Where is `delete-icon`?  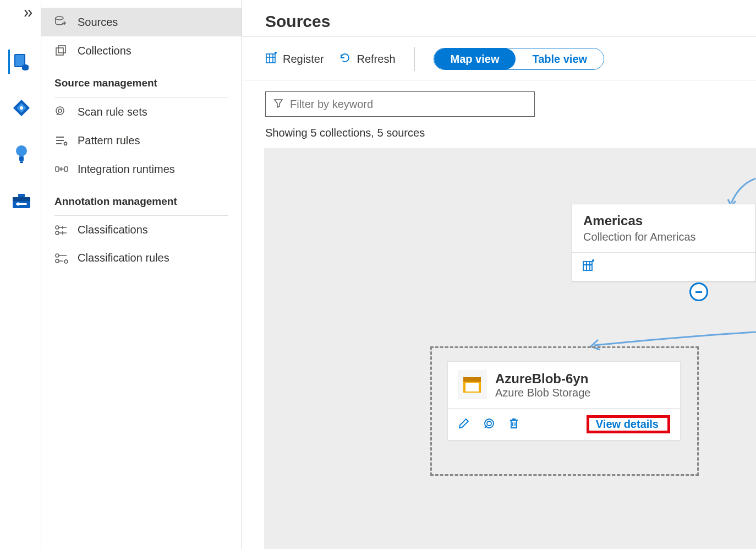
delete-icon is located at coordinates (514, 425).